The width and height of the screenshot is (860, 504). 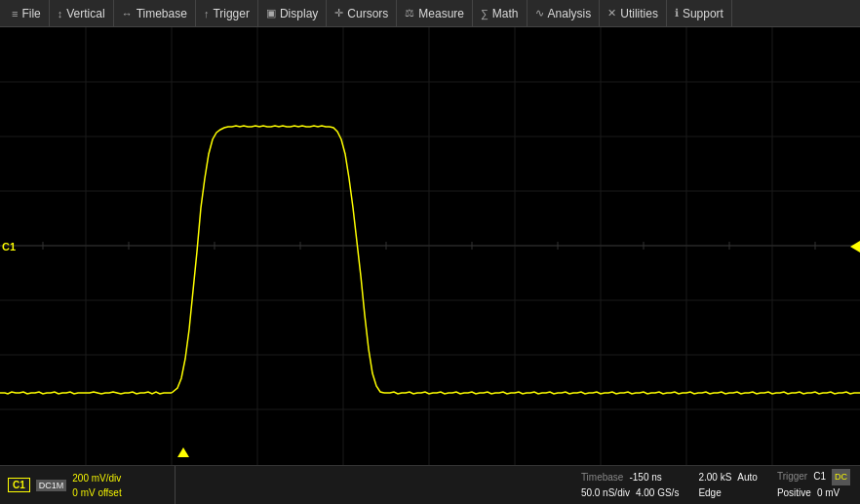 I want to click on menu-trigger: ↑ Trigger, so click(x=227, y=14).